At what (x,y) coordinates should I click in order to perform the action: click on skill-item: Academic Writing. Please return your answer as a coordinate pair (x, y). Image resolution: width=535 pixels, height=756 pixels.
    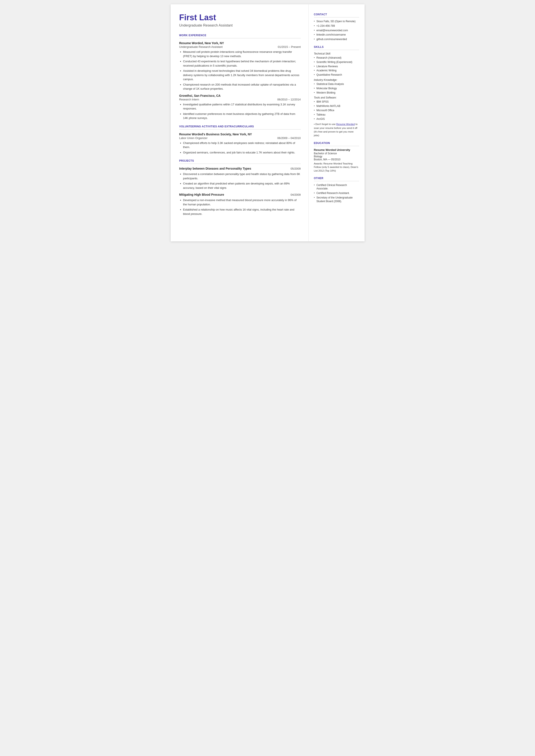
    Looking at the image, I should click on (337, 70).